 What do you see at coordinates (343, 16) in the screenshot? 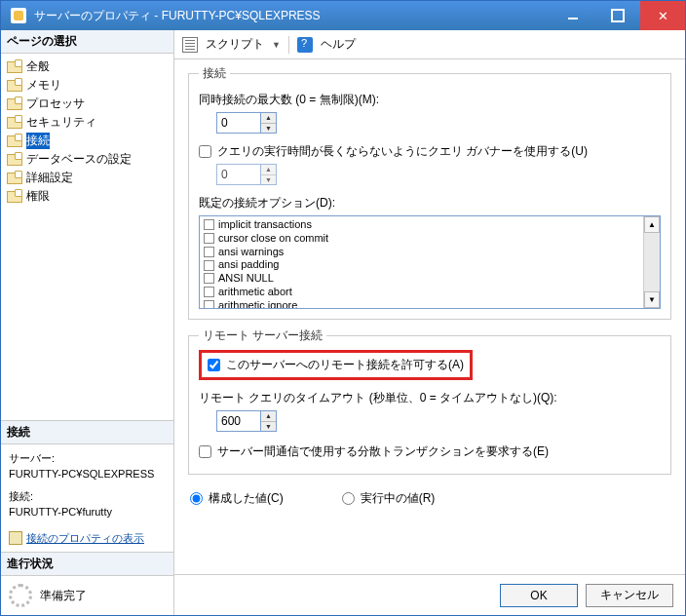
I see `titlebar: サーバーのプロパティ - FURUTTY-PC¥SQLEXPRESS` at bounding box center [343, 16].